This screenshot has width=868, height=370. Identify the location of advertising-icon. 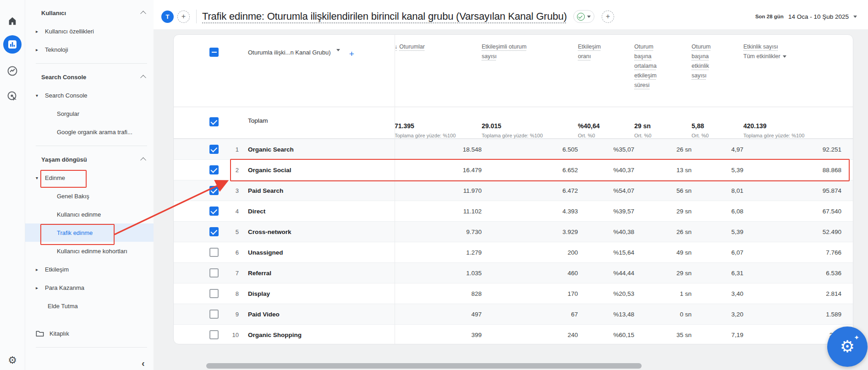
(12, 96).